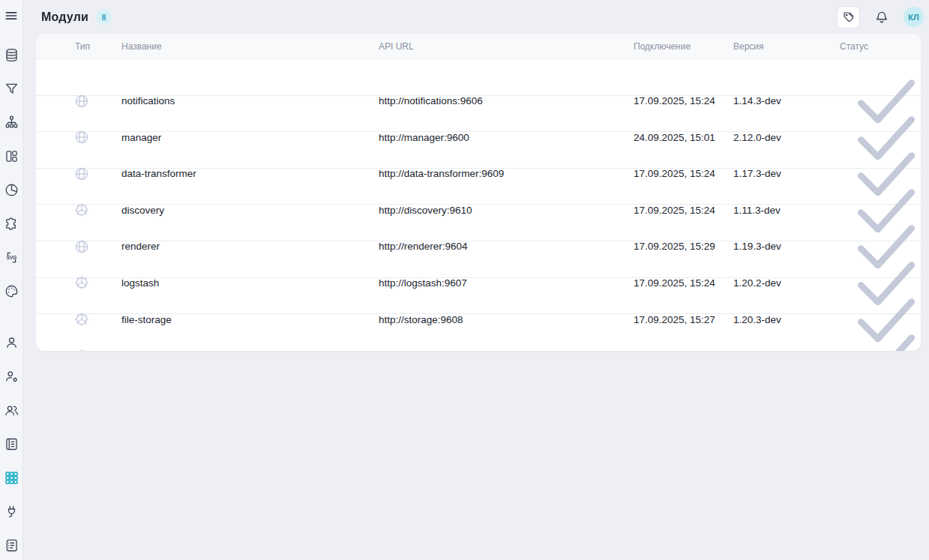 Image resolution: width=929 pixels, height=560 pixels. What do you see at coordinates (12, 511) in the screenshot?
I see `plug-icon` at bounding box center [12, 511].